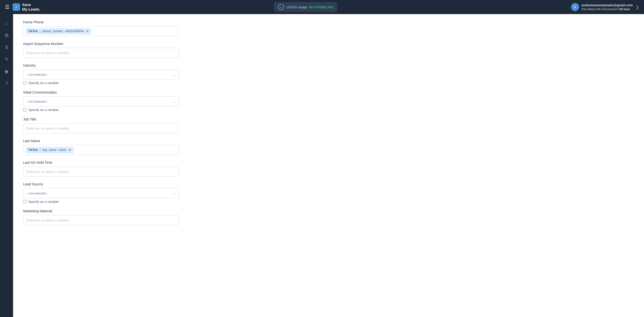  I want to click on field-job-title: Job Title, so click(329, 125).